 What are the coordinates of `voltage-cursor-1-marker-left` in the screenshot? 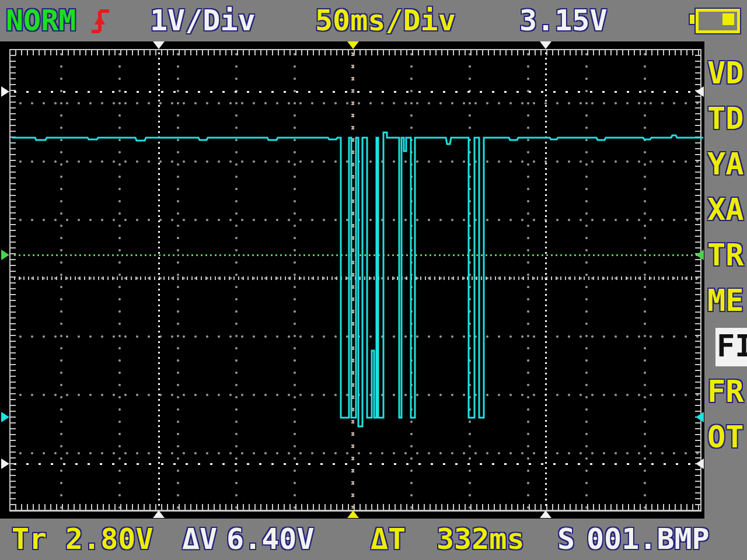 It's located at (5, 92).